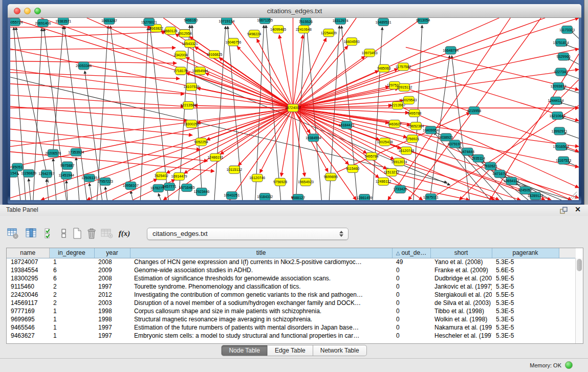  Describe the element at coordinates (162, 176) in the screenshot. I see `graph-node-7625402: 7625402` at that location.